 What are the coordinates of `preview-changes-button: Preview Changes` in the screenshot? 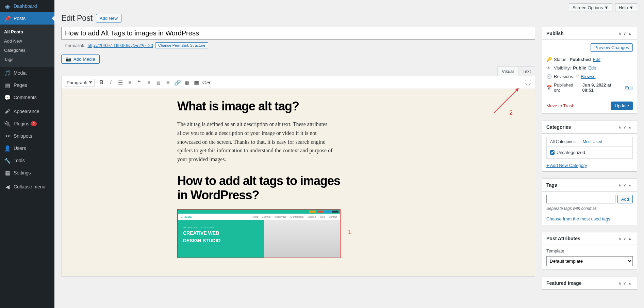 It's located at (612, 48).